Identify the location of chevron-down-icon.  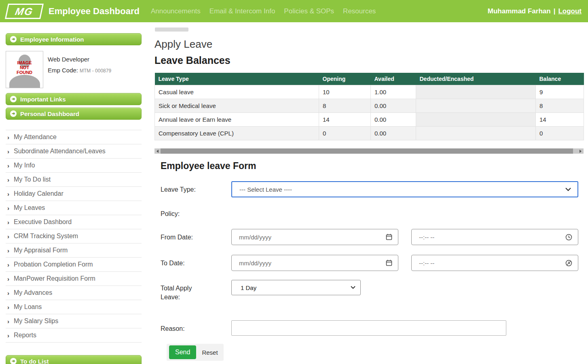
(568, 189).